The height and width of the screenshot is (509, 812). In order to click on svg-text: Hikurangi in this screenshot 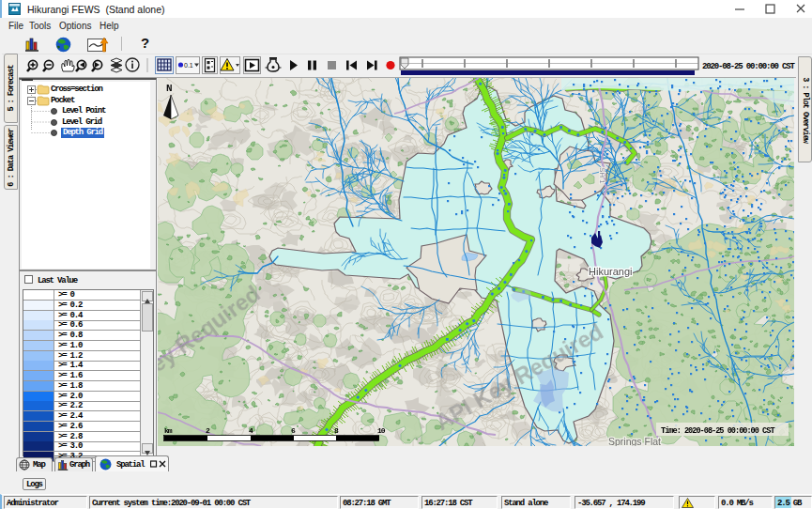, I will do `click(610, 271)`.